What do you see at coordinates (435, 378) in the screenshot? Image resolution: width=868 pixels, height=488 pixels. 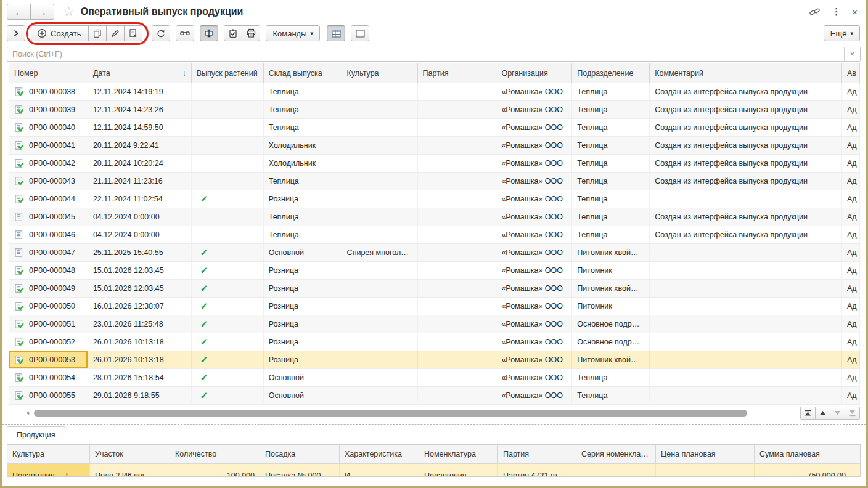 I see `table-row: 0Р00-00005428.01.2026 15:18:54✓Основной«…` at bounding box center [435, 378].